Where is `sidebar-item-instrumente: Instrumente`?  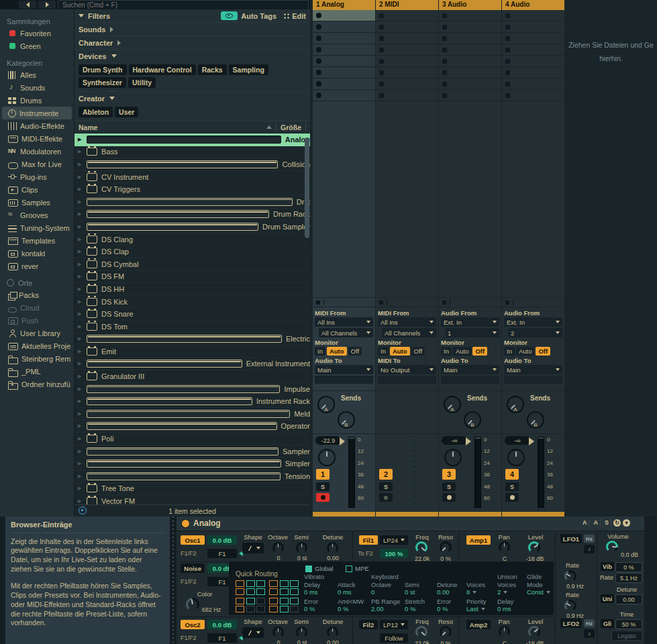 sidebar-item-instrumente: Instrumente is located at coordinates (37, 113).